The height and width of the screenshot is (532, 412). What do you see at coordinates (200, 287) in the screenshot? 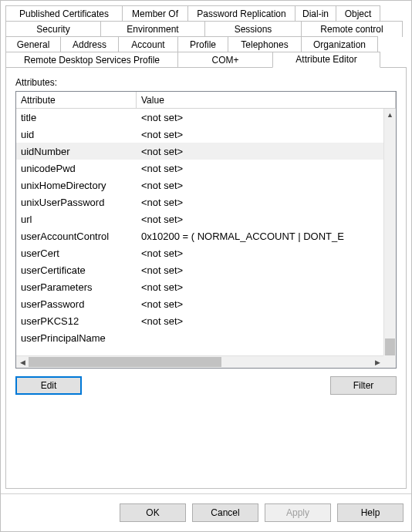
I see `table-row: userParameters<not set>` at bounding box center [200, 287].